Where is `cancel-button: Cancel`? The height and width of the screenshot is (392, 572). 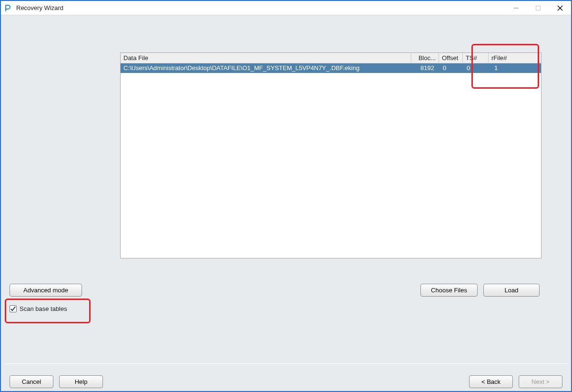 cancel-button: Cancel is located at coordinates (31, 382).